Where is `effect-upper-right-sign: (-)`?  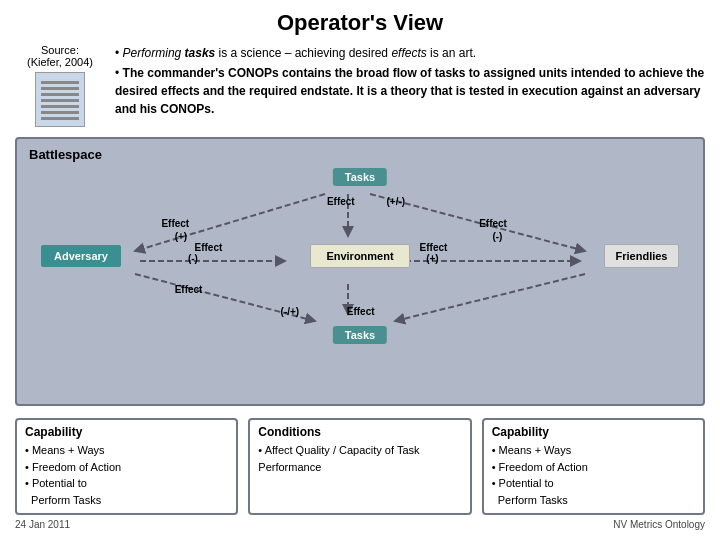 effect-upper-right-sign: (-) is located at coordinates (497, 236).